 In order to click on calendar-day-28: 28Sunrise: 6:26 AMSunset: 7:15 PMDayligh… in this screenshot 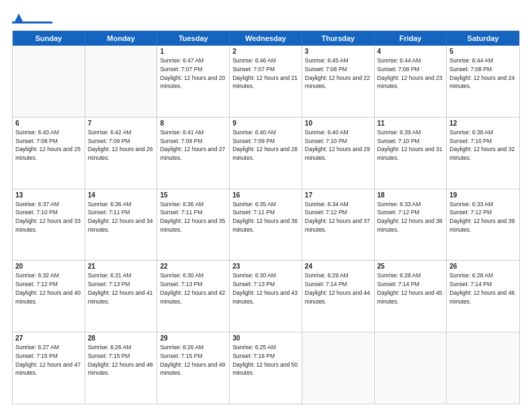, I will do `click(122, 368)`.